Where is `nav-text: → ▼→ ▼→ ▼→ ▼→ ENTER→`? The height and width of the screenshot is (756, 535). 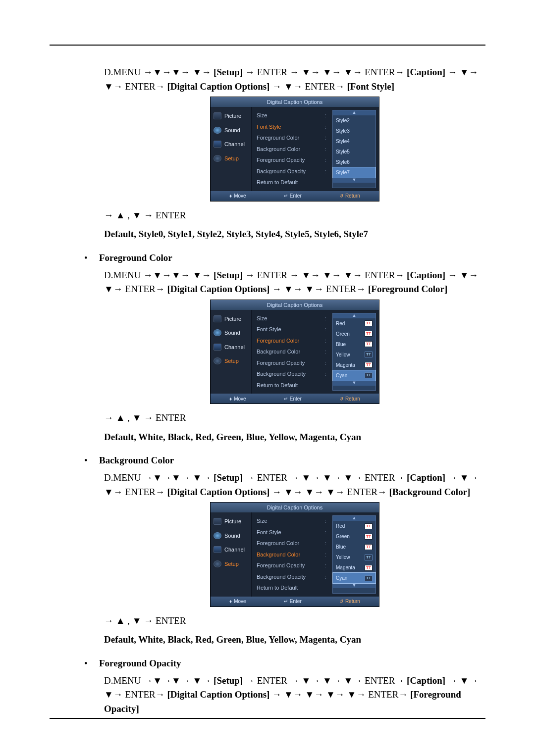 nav-text: → ▼→ ▼→ ▼→ ▼→ ENTER→ is located at coordinates (340, 694).